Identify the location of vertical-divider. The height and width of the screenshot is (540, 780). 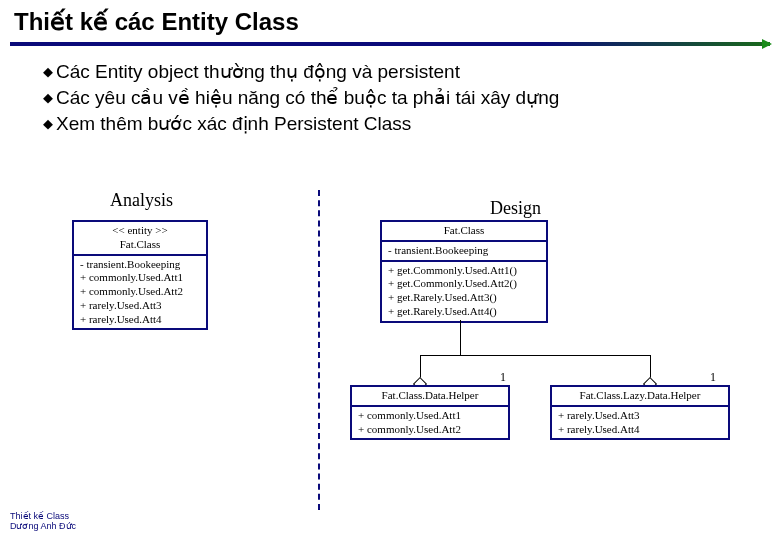
(319, 350).